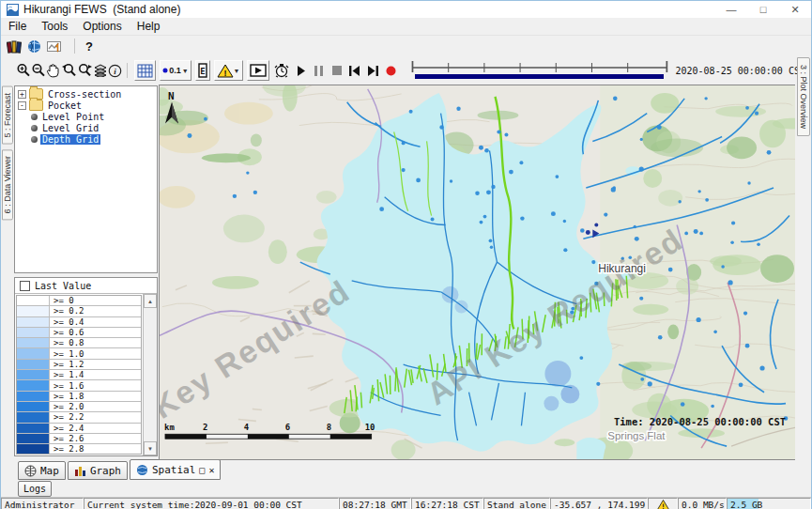 The image size is (812, 509). I want to click on menu-help: Help, so click(148, 26).